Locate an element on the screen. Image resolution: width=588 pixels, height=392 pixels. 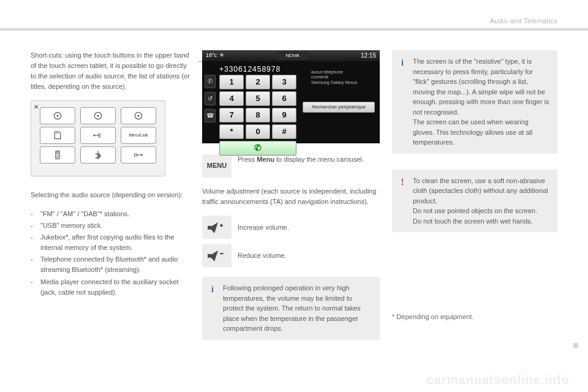
list-item: Telephone connected by Bluetooth* and au… is located at coordinates (115, 265).